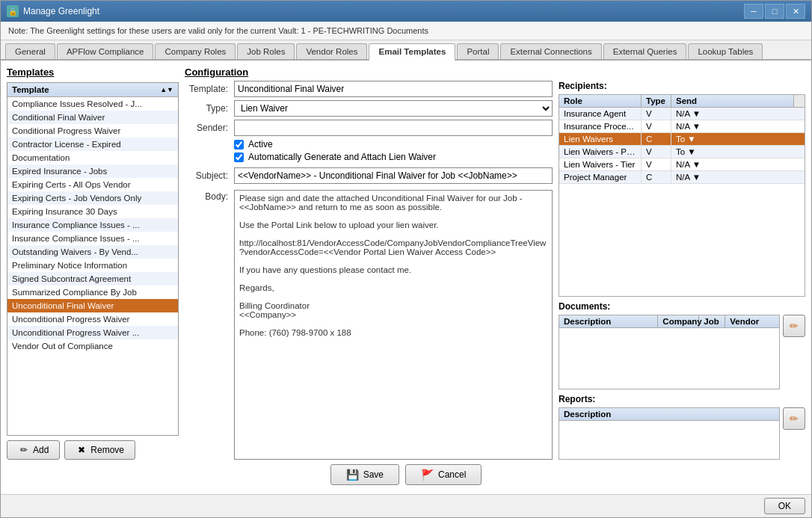 The image size is (812, 518). What do you see at coordinates (682, 152) in the screenshot?
I see `table-row: Lien Waivers - Pri... V To ▼` at bounding box center [682, 152].